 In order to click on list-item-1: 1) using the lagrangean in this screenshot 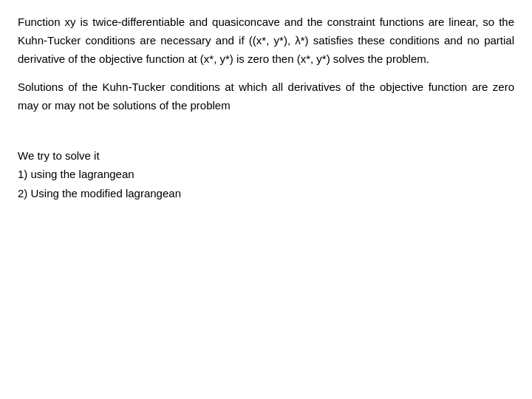, I will do `click(266, 174)`.